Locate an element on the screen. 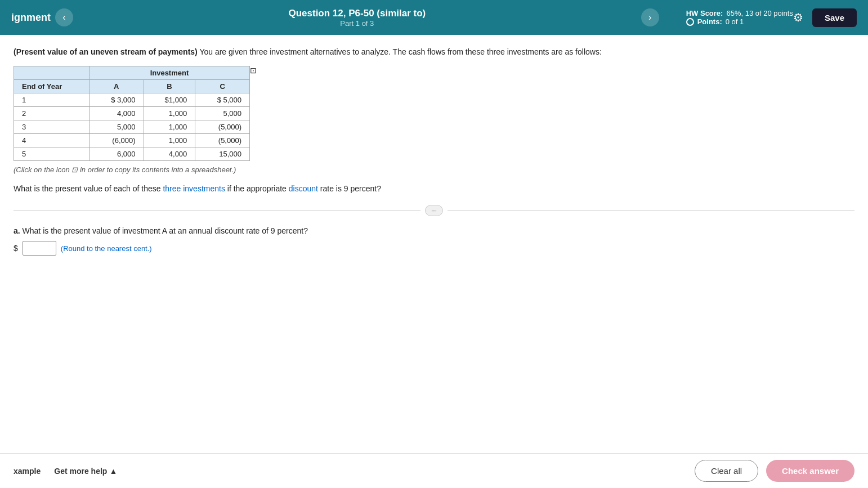  hw-score-value: 65%, 13 of 20 points is located at coordinates (760, 14).